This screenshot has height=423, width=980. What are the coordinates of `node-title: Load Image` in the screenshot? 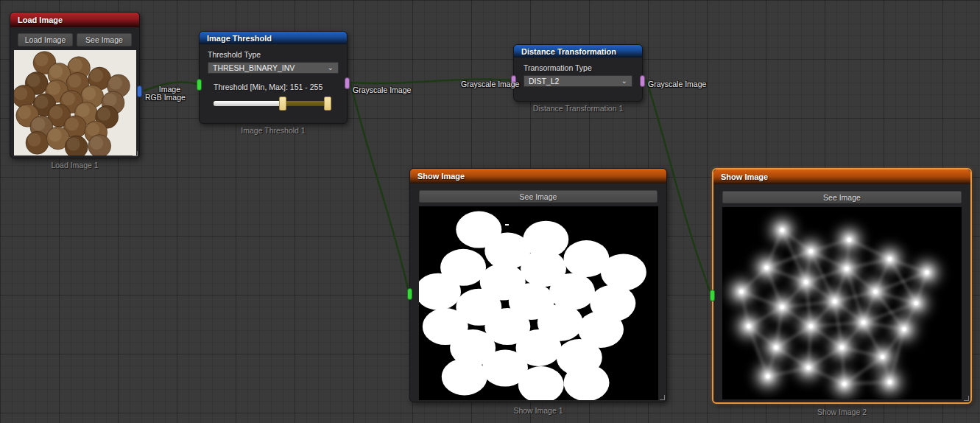 It's located at (40, 20).